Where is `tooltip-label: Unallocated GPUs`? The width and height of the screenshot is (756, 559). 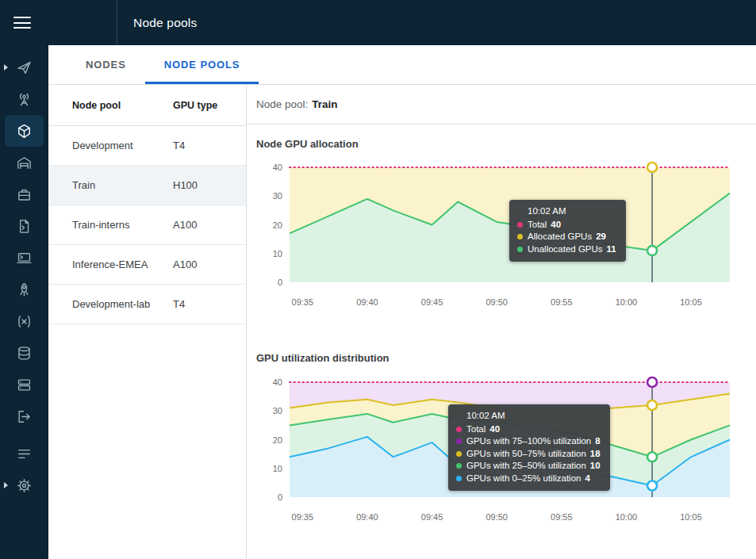
tooltip-label: Unallocated GPUs is located at coordinates (565, 250).